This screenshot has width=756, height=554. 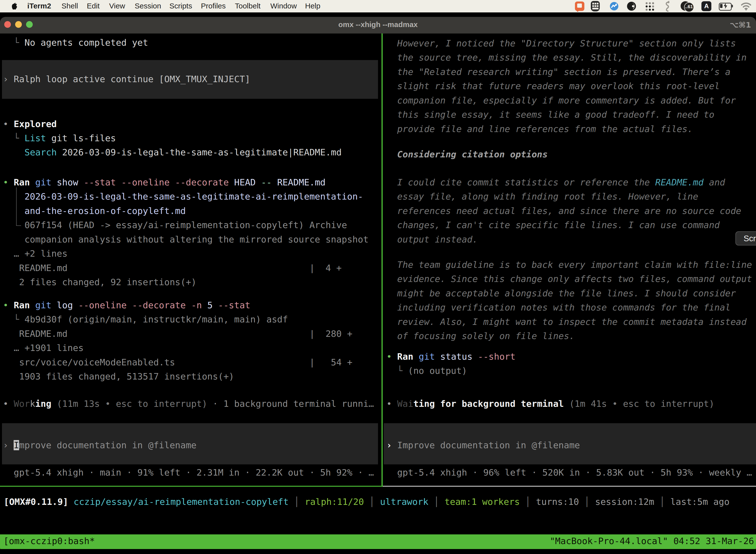 I want to click on terminal-line: • Waiting for background terminal (1m 41…, so click(x=550, y=404).